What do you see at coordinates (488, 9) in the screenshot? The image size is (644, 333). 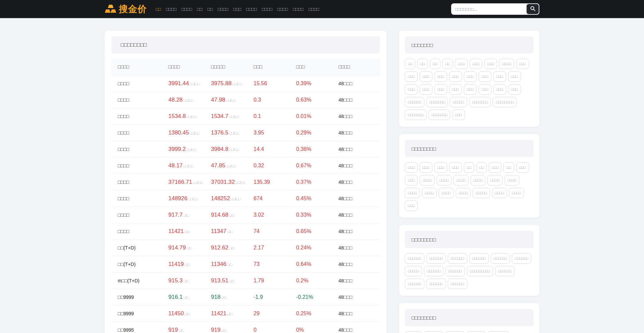 I see `search-input` at bounding box center [488, 9].